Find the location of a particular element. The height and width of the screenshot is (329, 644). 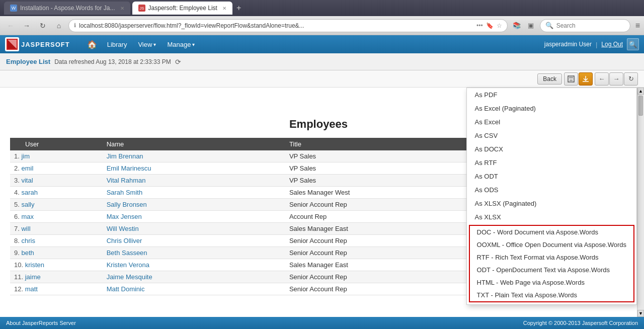

breadcrumb-title: Employee List is located at coordinates (28, 61).